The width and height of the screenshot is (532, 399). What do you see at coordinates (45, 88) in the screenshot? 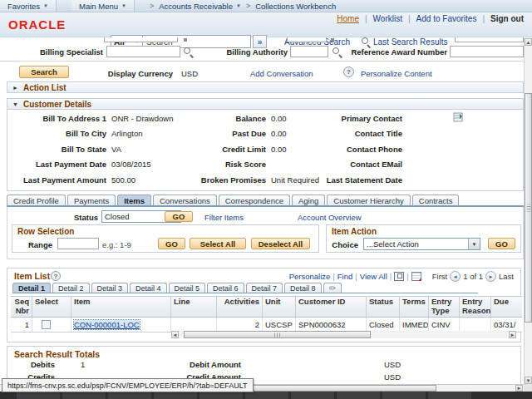
I see `action-list-title: Action List` at bounding box center [45, 88].